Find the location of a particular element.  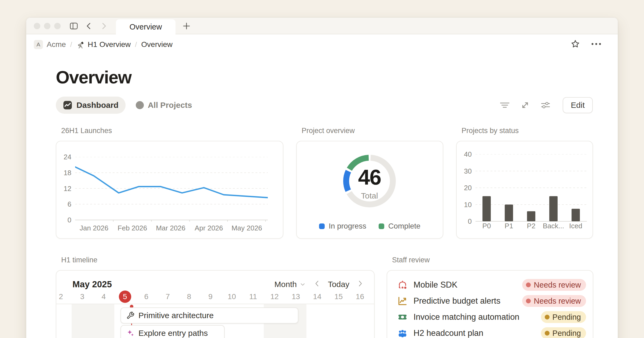

launches-card-title: 26H1 Launches is located at coordinates (172, 131).